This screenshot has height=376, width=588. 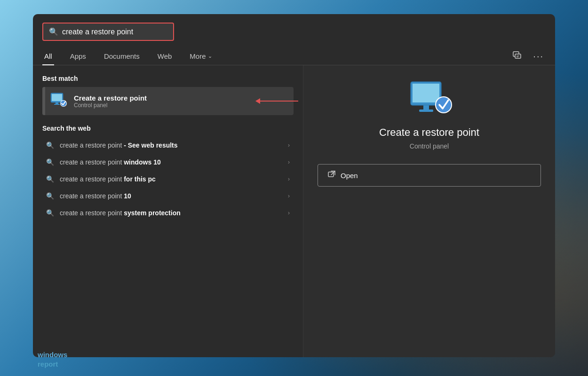 I want to click on search-icon-2: 🔍, so click(x=50, y=179).